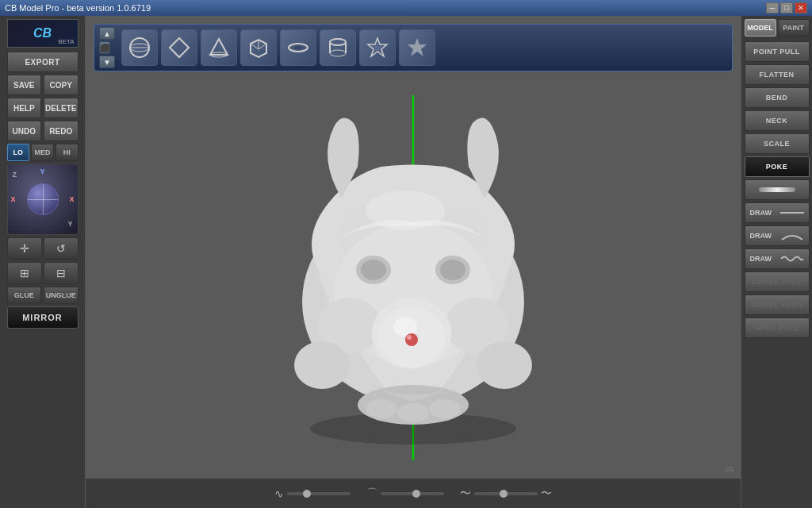 This screenshot has height=508, width=812. Describe the element at coordinates (416, 494) in the screenshot. I see `slider-2-thumb` at that location.